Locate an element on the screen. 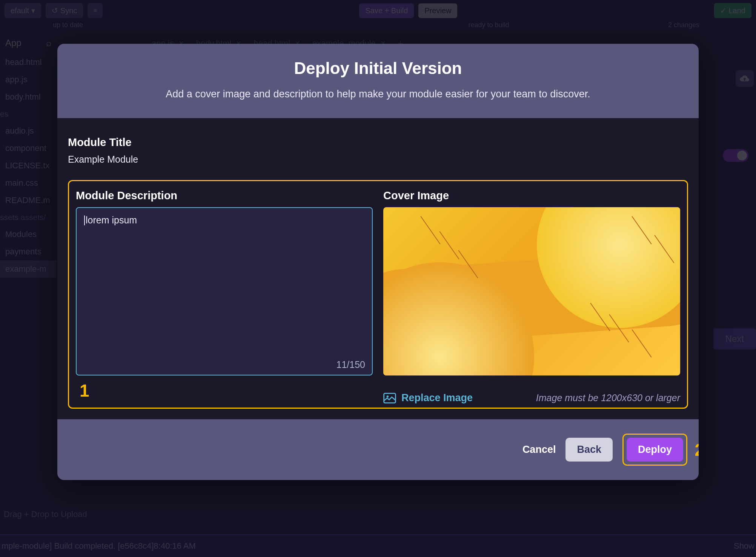 The width and height of the screenshot is (756, 557). cover-image-preview is located at coordinates (532, 291).